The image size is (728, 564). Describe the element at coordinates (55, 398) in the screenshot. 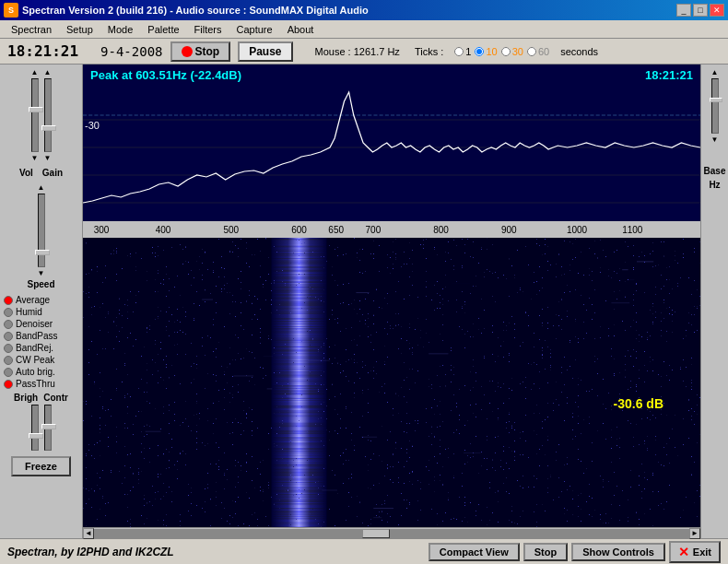

I see `contr-label: Contr` at that location.